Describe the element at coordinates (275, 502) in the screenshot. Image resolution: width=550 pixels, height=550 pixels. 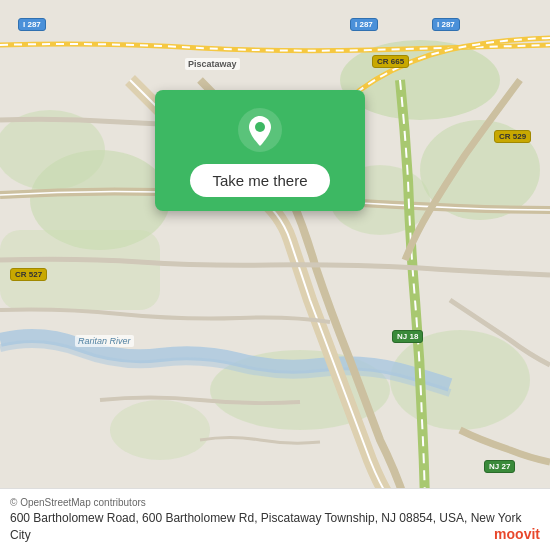
I see `openstreetmap-credit: © OpenStreetMap contributors` at that location.